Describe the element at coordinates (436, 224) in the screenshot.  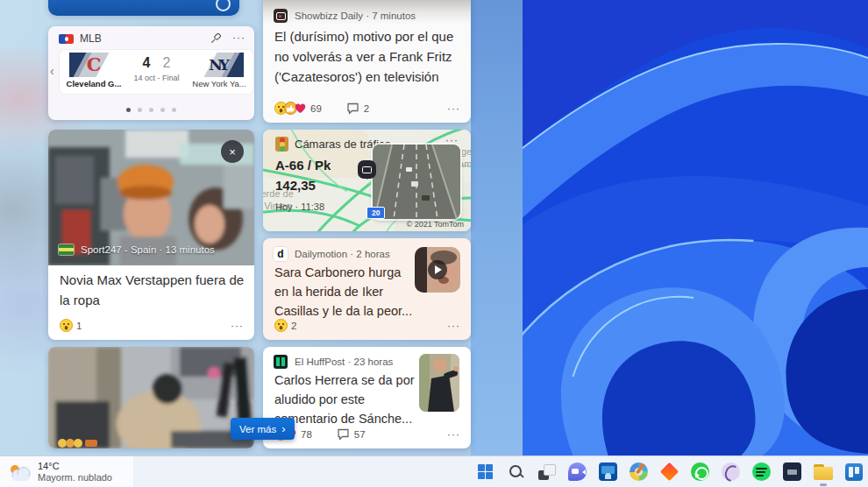
I see `map-attribution: © 2021 TomTom` at that location.